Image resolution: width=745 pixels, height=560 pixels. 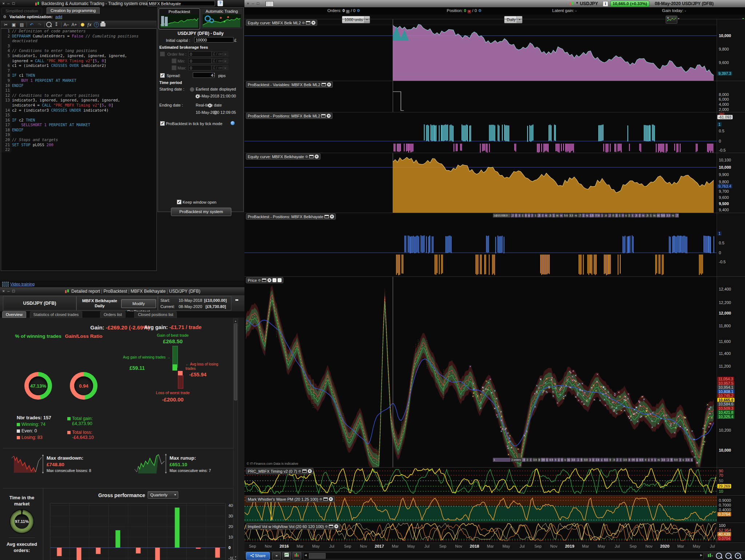 What do you see at coordinates (469, 12) in the screenshot?
I see `close-position-icon: ✕` at bounding box center [469, 12].